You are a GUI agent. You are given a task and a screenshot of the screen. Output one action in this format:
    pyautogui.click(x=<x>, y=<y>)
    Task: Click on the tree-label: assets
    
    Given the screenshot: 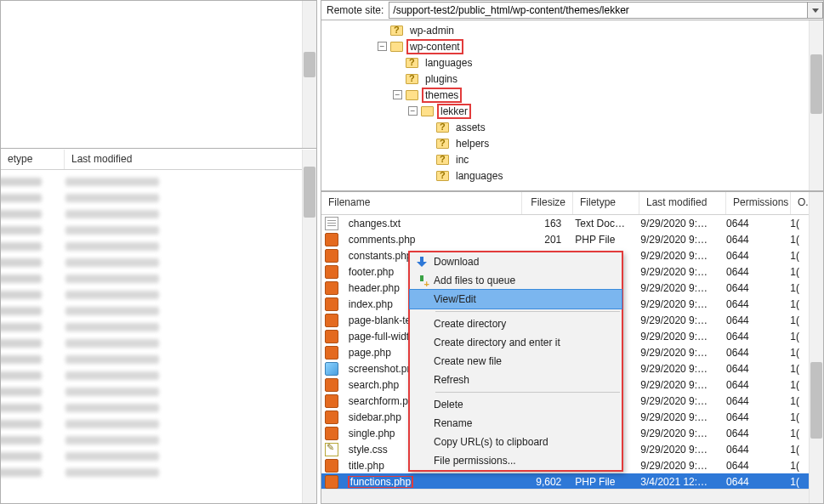 What is the action you would take?
    pyautogui.click(x=471, y=127)
    